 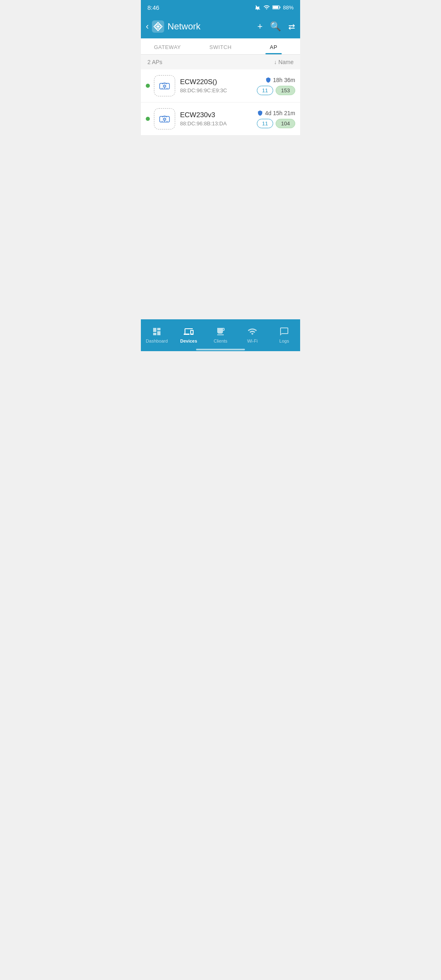 What do you see at coordinates (189, 341) in the screenshot?
I see `nav-label-devices: Devices` at bounding box center [189, 341].